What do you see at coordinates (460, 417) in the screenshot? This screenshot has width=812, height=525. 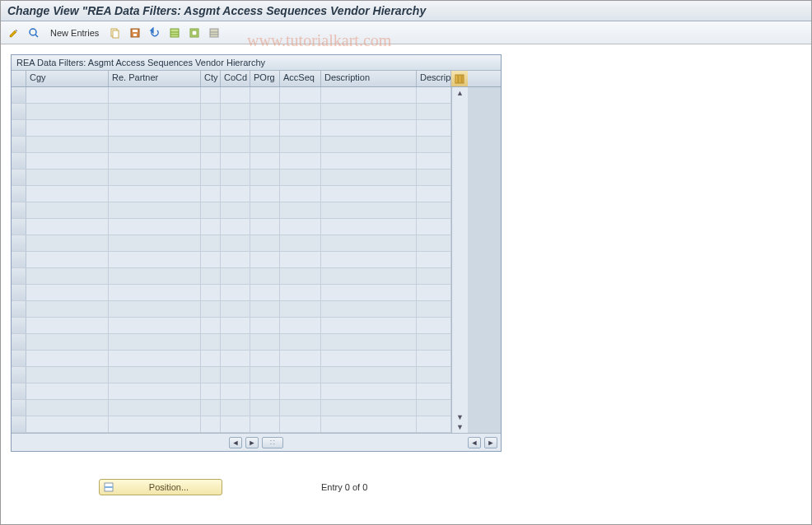 I see `scroll-down-icon: ▼` at bounding box center [460, 417].